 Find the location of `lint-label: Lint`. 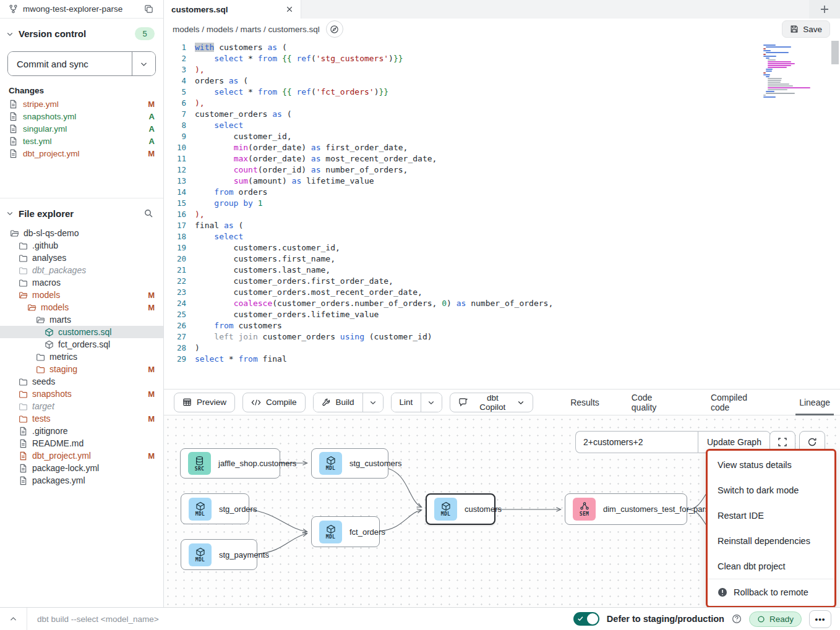

lint-label: Lint is located at coordinates (406, 402).